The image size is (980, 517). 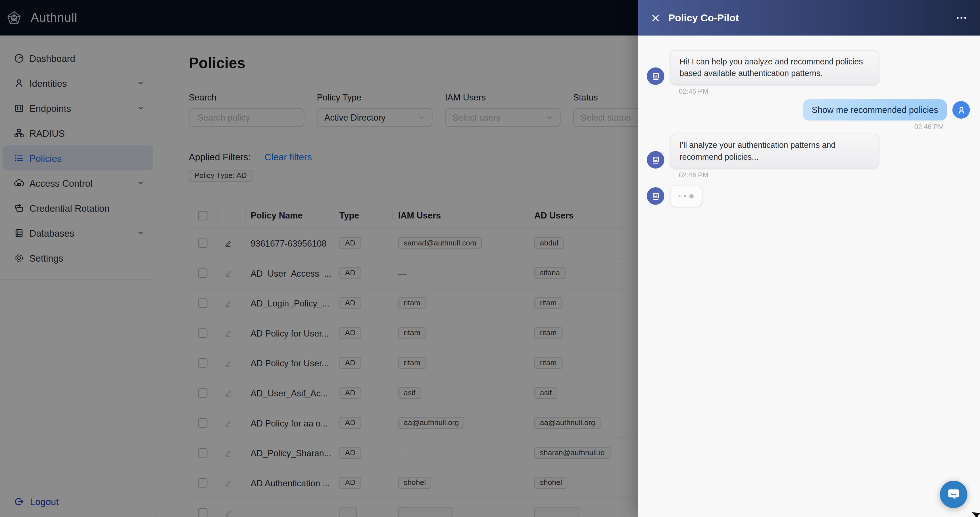 What do you see at coordinates (954, 494) in the screenshot?
I see `chat-bubble-icon` at bounding box center [954, 494].